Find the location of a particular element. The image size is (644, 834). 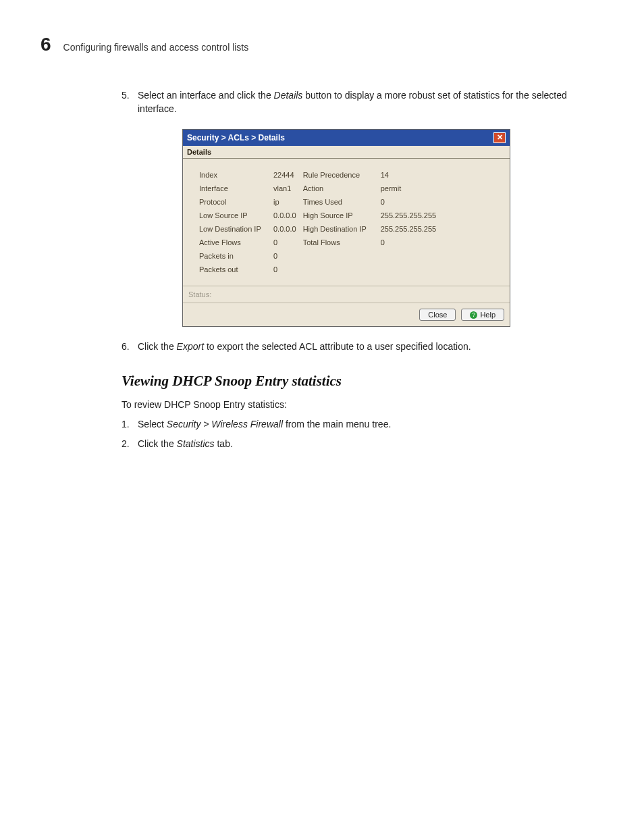

total-flows-label: Total Flows is located at coordinates (342, 242).